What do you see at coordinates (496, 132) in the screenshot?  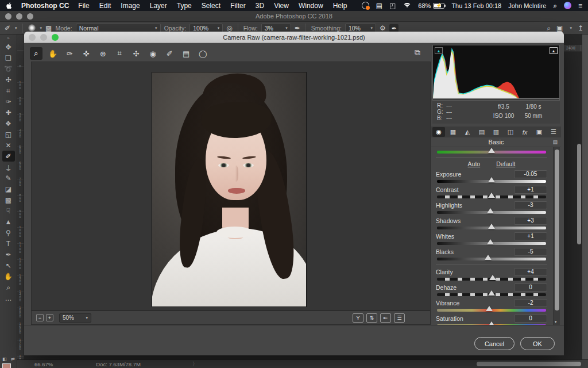 I see `tab-split-toning: ▥` at bounding box center [496, 132].